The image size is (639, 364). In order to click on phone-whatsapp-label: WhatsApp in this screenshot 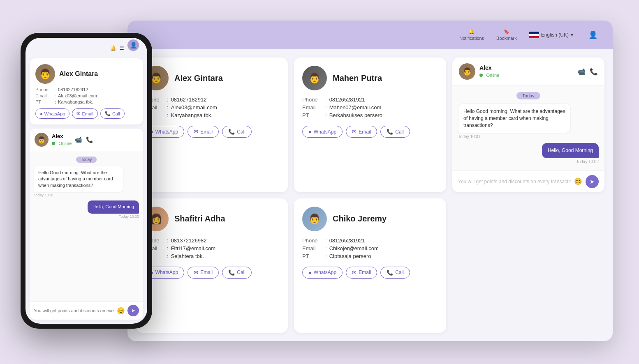, I will do `click(55, 114)`.